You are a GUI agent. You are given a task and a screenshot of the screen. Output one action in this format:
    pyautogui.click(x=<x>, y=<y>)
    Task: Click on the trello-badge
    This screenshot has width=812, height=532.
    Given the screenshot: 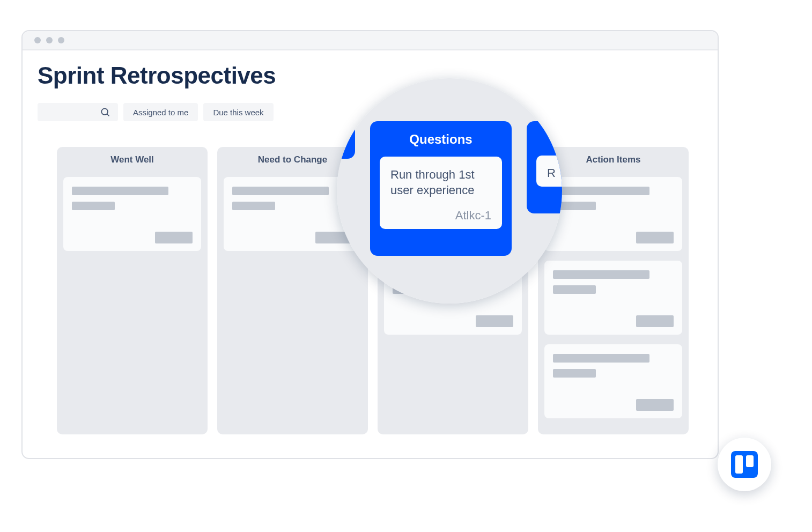 What is the action you would take?
    pyautogui.click(x=744, y=464)
    